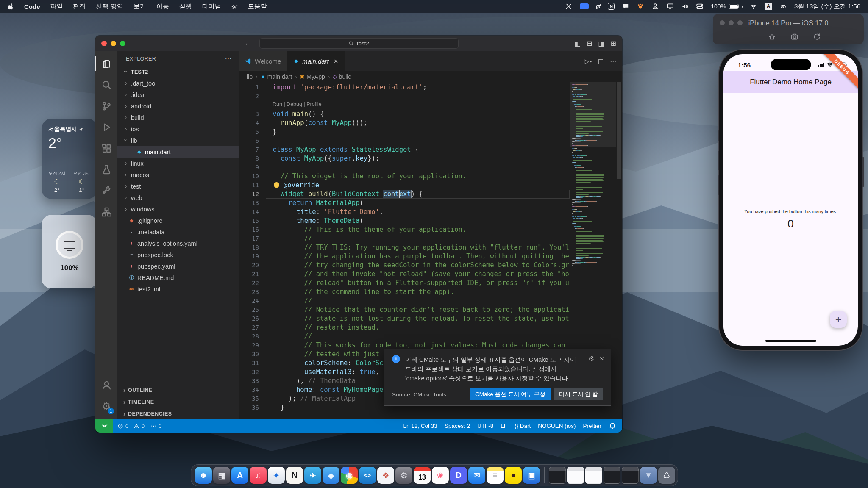 This screenshot has height=488, width=868. I want to click on rotate-icon, so click(817, 36).